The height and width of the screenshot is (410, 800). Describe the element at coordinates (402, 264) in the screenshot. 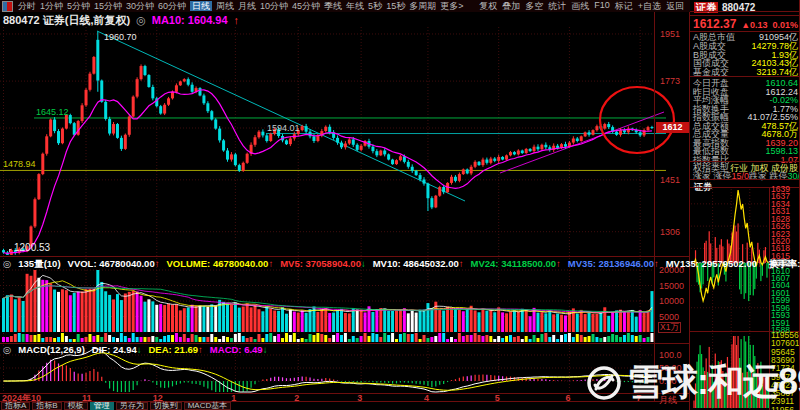

I see `volume-indicator-header: ◎135量(10)VVOL: 46780040.00↑VOLUME: 46780…` at that location.